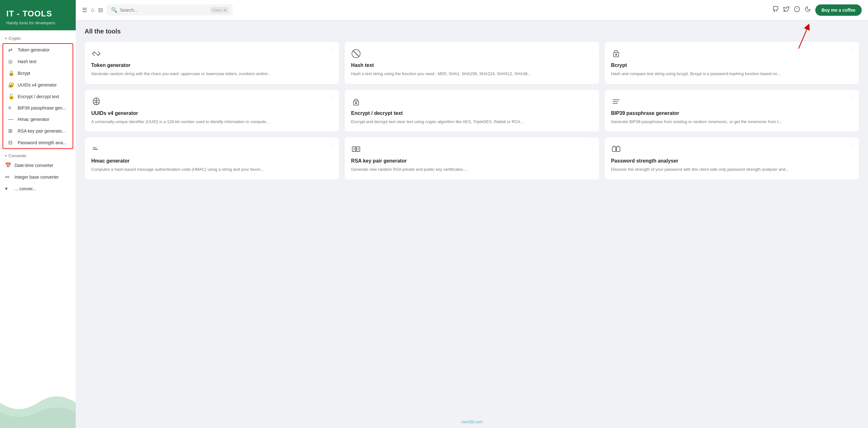 This screenshot has width=868, height=428. What do you see at coordinates (114, 10) in the screenshot?
I see `search-icon: 🔍` at bounding box center [114, 10].